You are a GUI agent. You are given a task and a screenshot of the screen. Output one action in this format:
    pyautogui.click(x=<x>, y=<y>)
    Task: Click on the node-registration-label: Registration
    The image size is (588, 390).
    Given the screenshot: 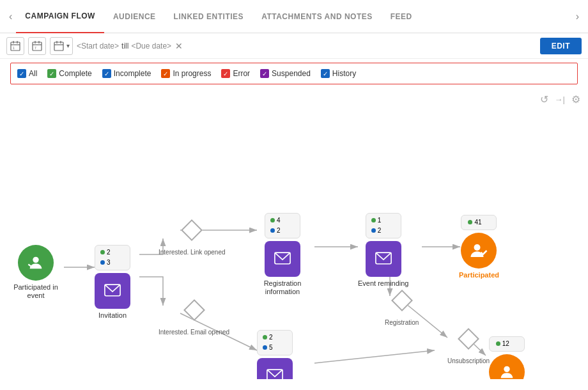 What is the action you would take?
    pyautogui.click(x=401, y=322)
    